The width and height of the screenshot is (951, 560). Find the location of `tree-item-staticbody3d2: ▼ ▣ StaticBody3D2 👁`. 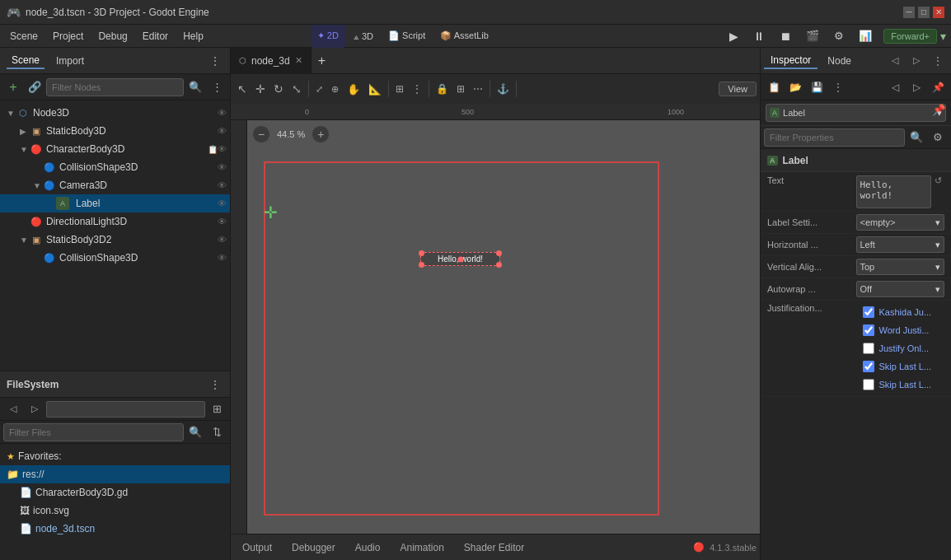

tree-item-staticbody3d2: ▼ ▣ StaticBody3D2 👁 is located at coordinates (115, 240).